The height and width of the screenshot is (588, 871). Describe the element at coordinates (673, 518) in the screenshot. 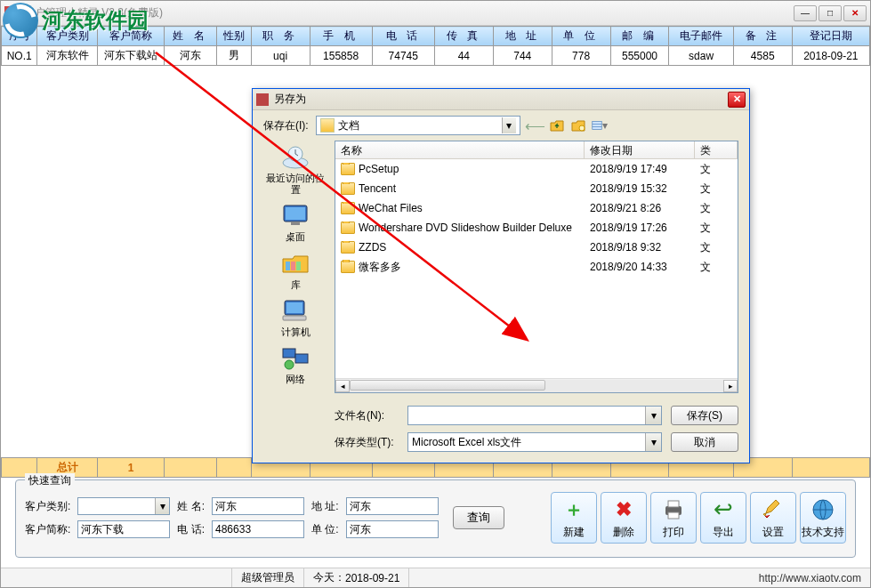

I see `print-button: 打印` at that location.